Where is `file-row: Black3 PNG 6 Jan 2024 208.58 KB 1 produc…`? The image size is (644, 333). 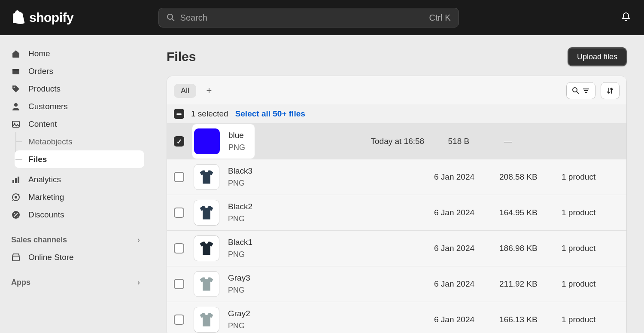 file-row: Black3 PNG 6 Jan 2024 208.58 KB 1 produc… is located at coordinates (397, 177).